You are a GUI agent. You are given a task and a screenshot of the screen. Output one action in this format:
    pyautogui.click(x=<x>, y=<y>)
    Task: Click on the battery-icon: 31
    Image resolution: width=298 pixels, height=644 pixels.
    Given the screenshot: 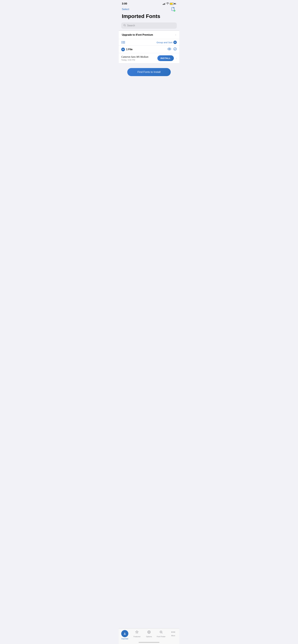 What is the action you would take?
    pyautogui.click(x=173, y=4)
    